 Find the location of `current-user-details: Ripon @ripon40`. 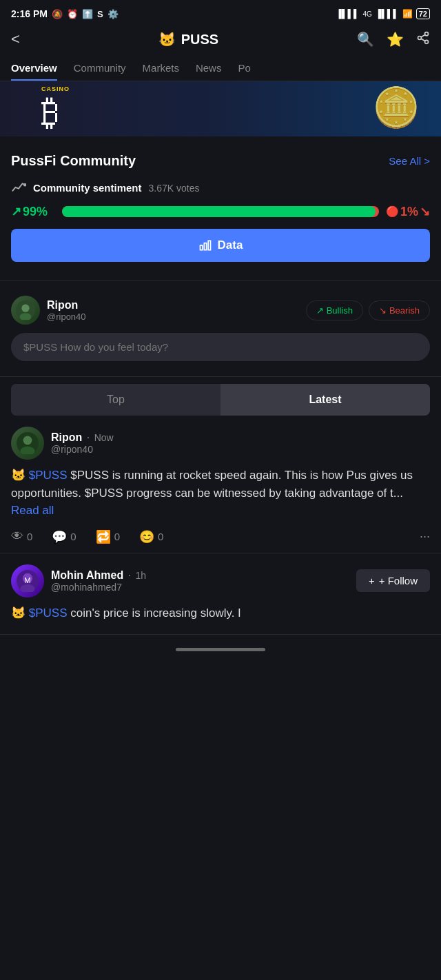

current-user-details: Ripon @ripon40 is located at coordinates (66, 310).